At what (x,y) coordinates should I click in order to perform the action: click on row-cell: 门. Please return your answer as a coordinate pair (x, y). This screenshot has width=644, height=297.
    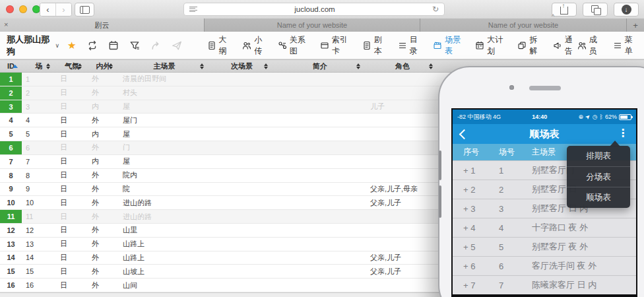
    Looking at the image, I should click on (164, 148).